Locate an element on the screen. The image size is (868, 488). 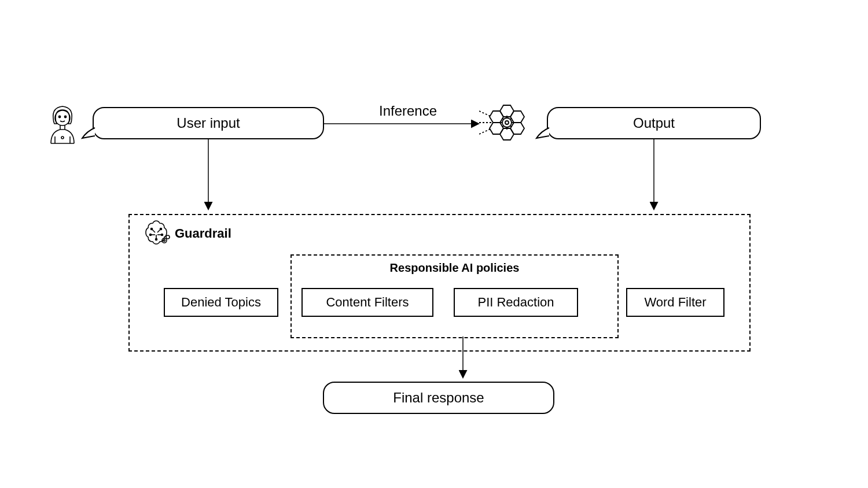
arrow-output-to-guardrail is located at coordinates (654, 177).